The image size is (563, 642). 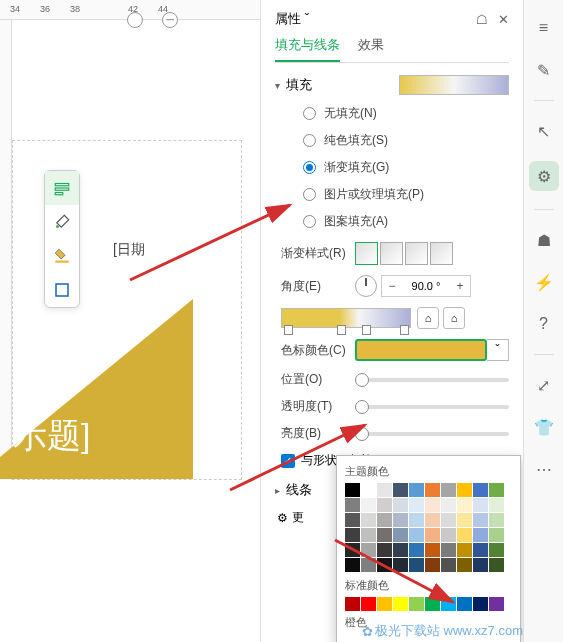 I want to click on angle-increase: +, so click(x=460, y=286).